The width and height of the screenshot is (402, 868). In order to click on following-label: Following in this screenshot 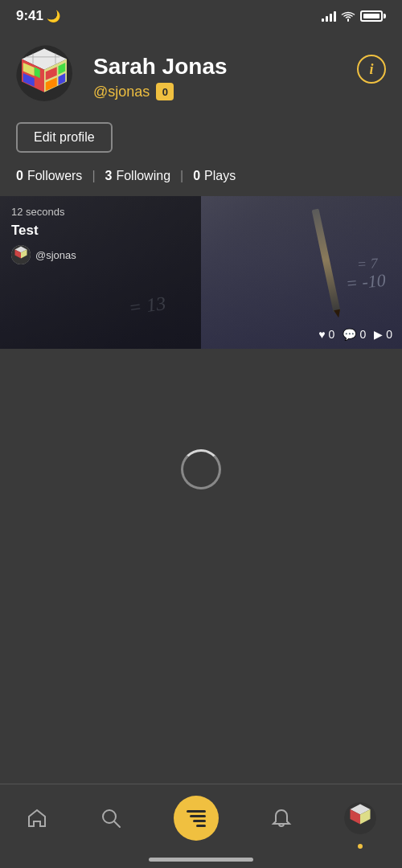, I will do `click(143, 176)`.